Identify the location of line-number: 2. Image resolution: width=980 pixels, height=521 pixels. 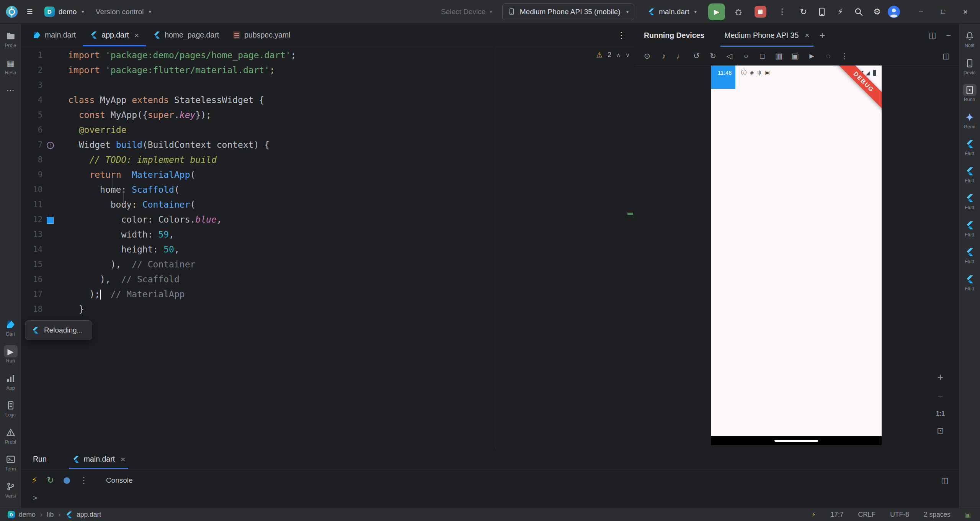
(32, 70).